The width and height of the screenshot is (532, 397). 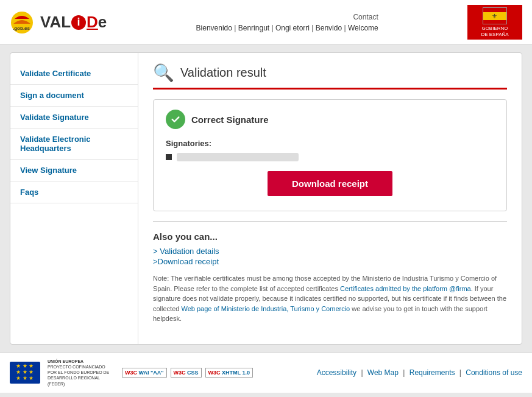 I want to click on requirements-link: Requirements, so click(x=433, y=373).